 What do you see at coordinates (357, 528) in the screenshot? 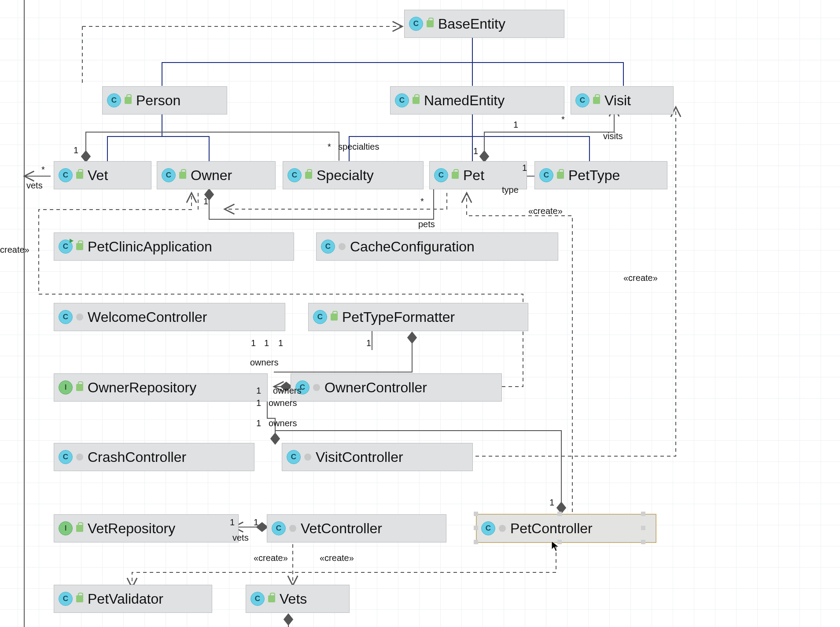
I see `class-VetController: C VetController` at bounding box center [357, 528].